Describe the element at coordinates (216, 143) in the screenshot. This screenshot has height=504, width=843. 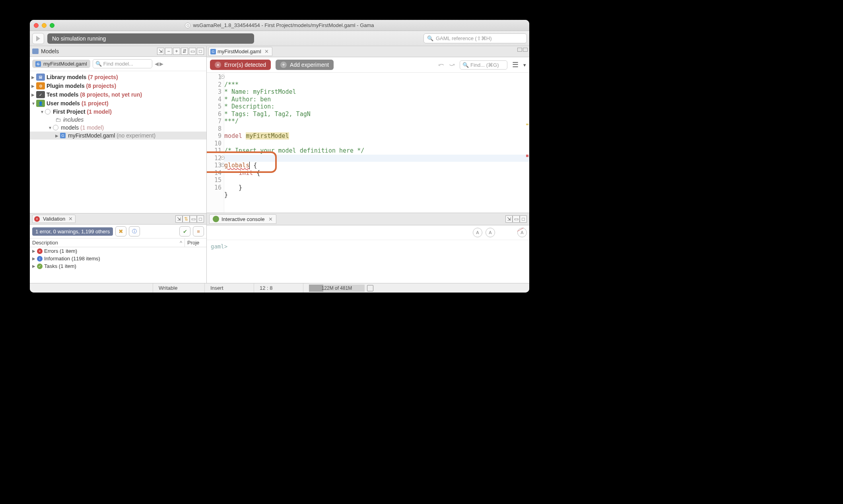
I see `gutter: 1− 234567 891011 12−× 13− 141516` at that location.